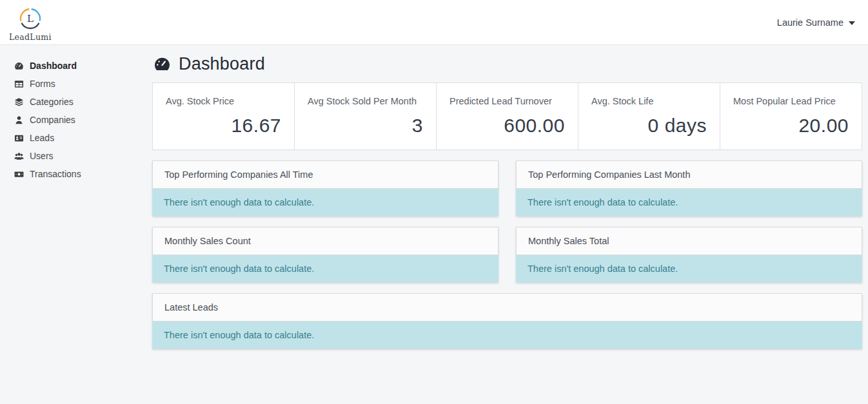 This screenshot has width=868, height=404. Describe the element at coordinates (76, 102) in the screenshot. I see `sidebar-item-categories: Categories` at that location.